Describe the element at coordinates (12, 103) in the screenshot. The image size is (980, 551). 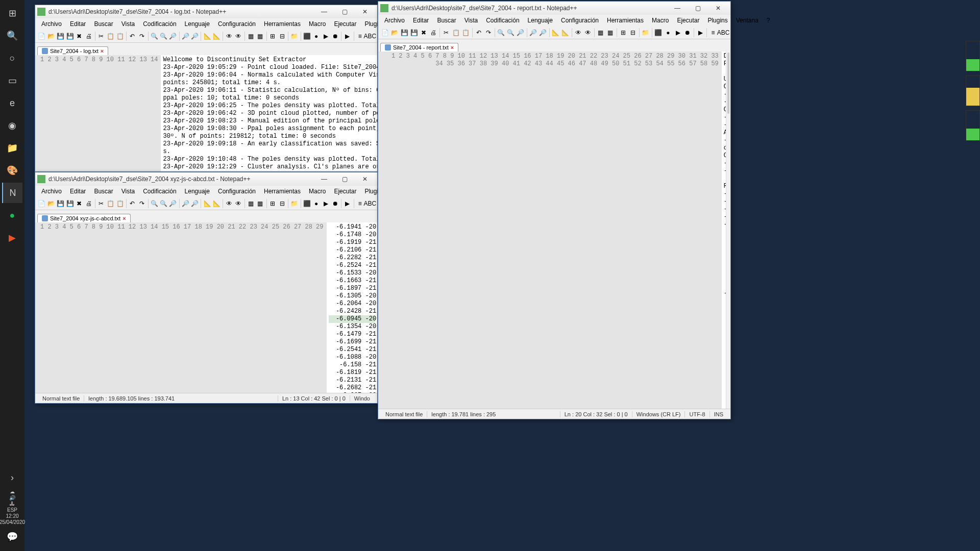
I see `edge-icon: e` at that location.